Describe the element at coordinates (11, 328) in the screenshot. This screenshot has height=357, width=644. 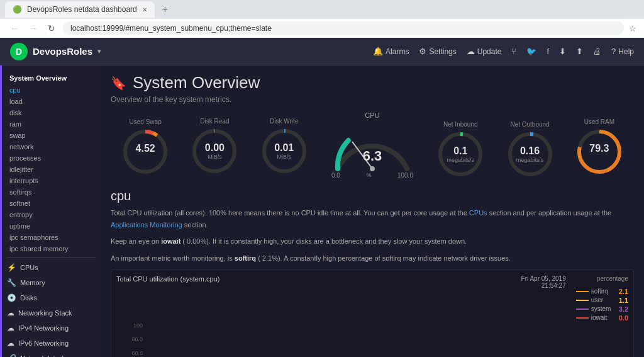
I see `ipv4-icon: ☁` at that location.